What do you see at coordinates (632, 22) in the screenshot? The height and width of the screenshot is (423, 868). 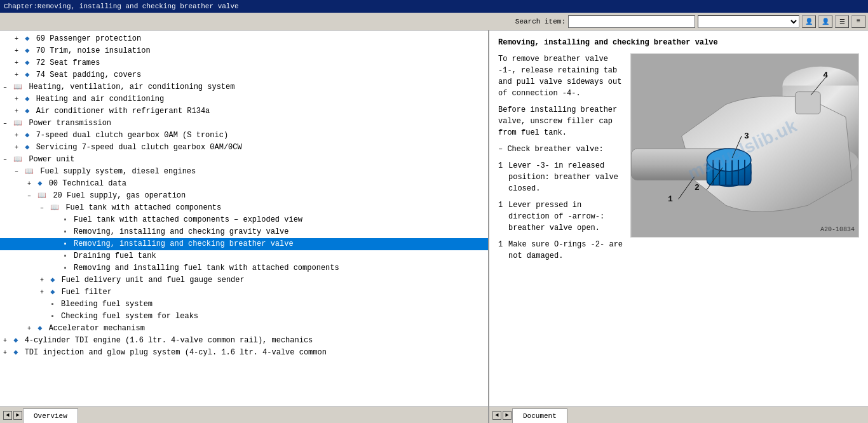 I see `search-input` at bounding box center [632, 22].